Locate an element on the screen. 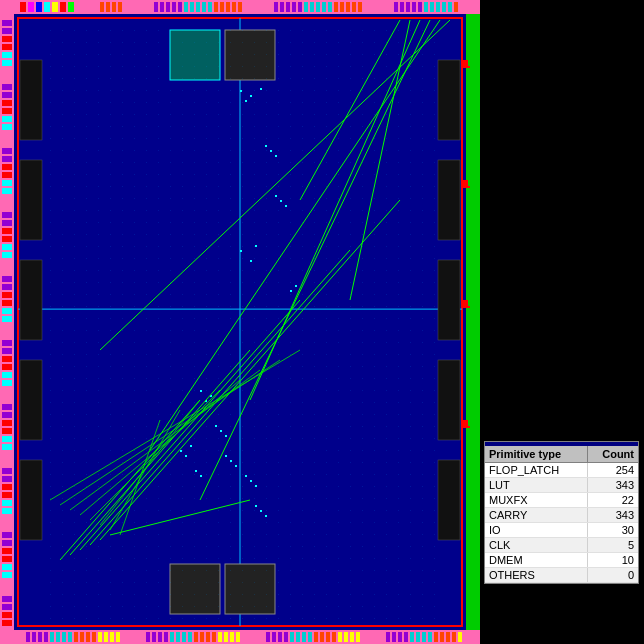  primitive-type-cell: IO is located at coordinates (536, 530).